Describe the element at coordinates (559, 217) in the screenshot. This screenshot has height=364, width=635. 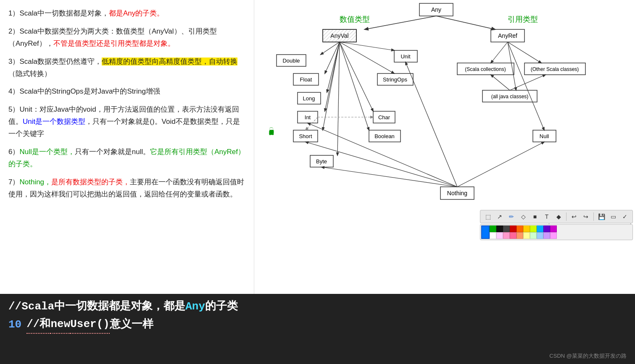
I see `toolbar-diamond-btn: ◆` at that location.